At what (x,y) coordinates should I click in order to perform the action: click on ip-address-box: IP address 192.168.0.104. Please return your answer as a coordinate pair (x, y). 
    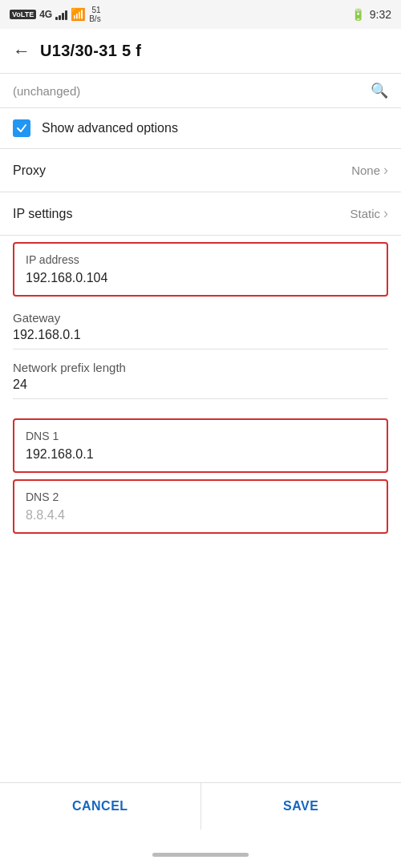
    Looking at the image, I should click on (200, 269).